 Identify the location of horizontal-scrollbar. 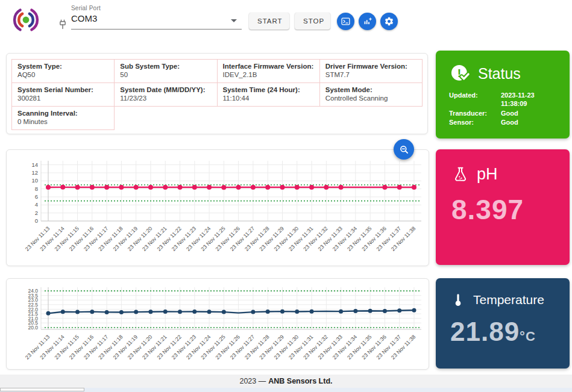
(286, 390).